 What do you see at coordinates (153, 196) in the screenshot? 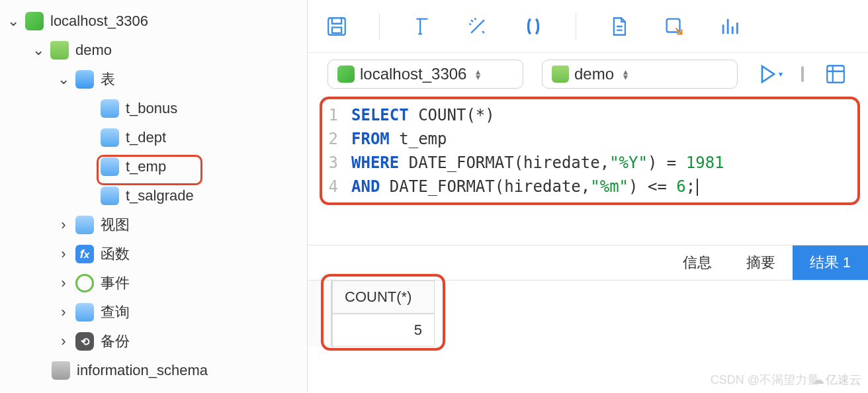
I see `tree-table-item: t_salgrade` at bounding box center [153, 196].